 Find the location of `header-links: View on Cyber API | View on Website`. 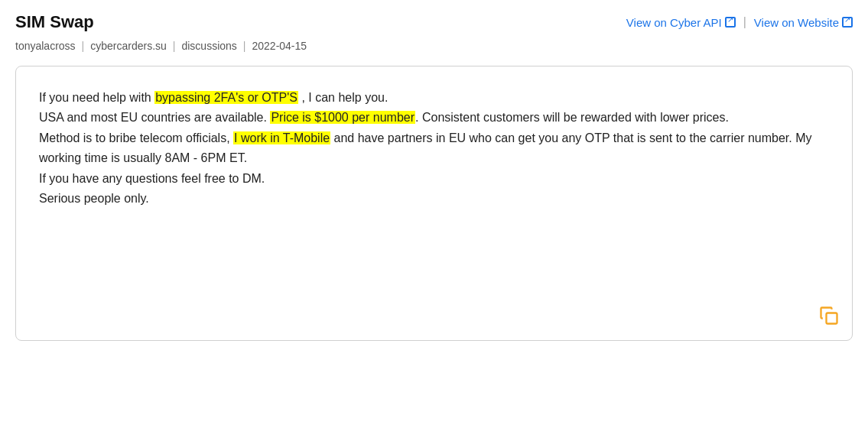

header-links: View on Cyber API | View on Website is located at coordinates (740, 22).